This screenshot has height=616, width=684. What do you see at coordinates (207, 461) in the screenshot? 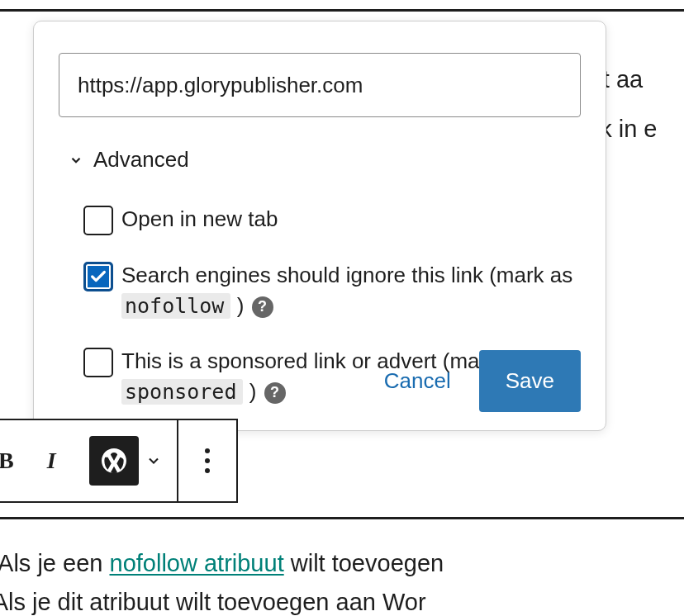
I see `more-button` at bounding box center [207, 461].